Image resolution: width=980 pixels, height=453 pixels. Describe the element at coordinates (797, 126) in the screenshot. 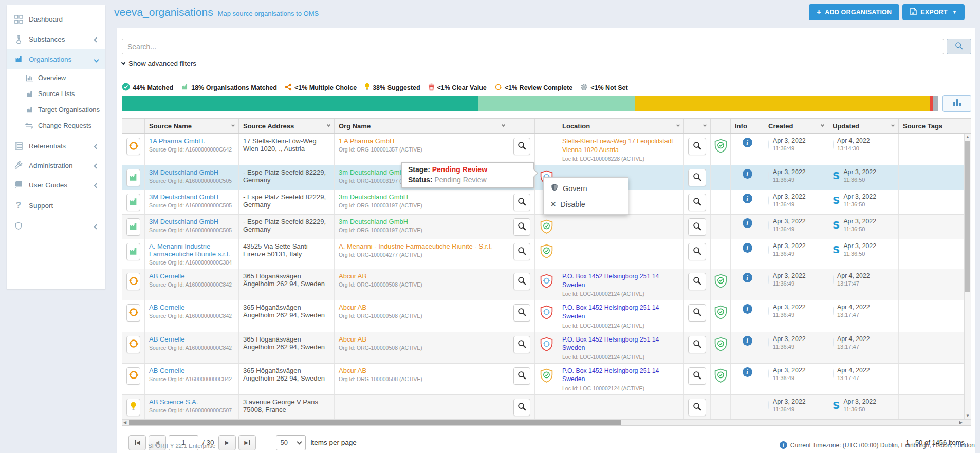

I see `column-header-created: Created` at that location.